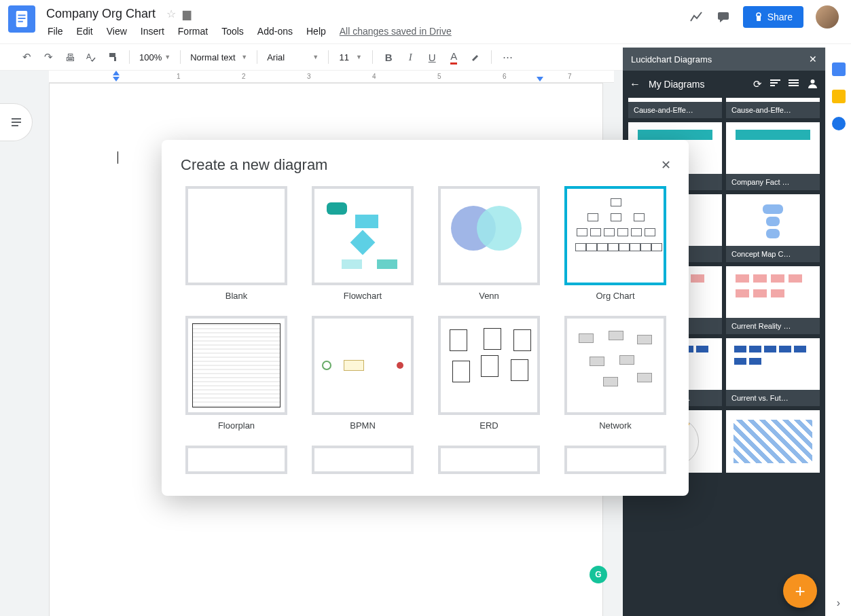  I want to click on folder-icon: ▆, so click(187, 14).